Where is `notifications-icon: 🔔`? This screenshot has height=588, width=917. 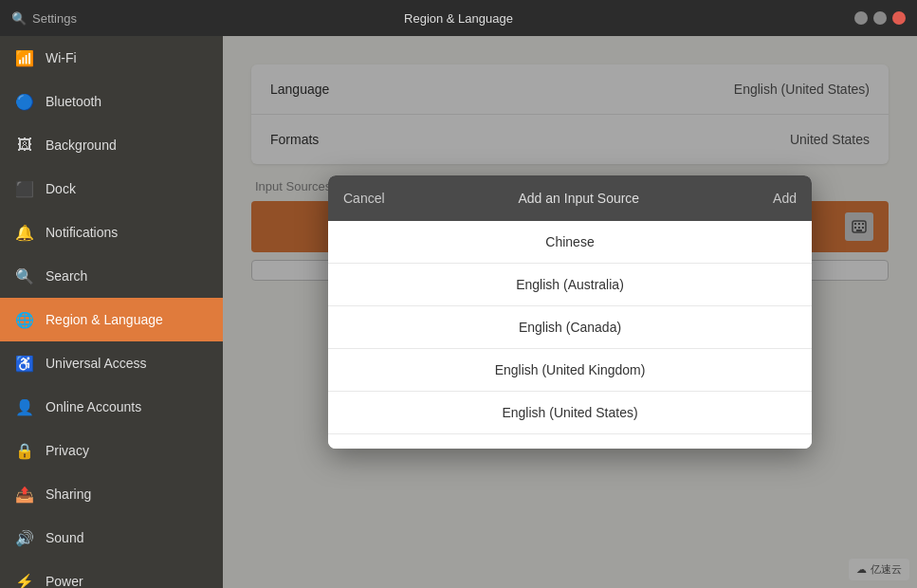 notifications-icon: 🔔 is located at coordinates (25, 232).